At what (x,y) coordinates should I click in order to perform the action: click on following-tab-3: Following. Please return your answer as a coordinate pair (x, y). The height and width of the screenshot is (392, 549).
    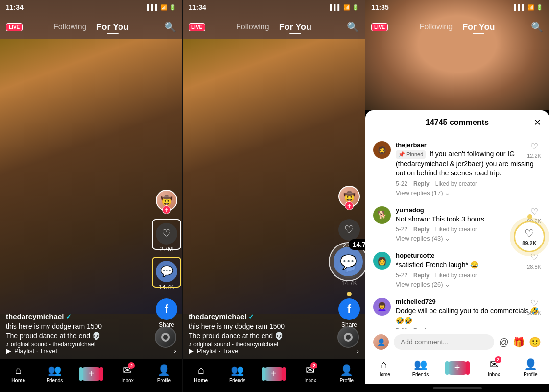
    Looking at the image, I should click on (436, 27).